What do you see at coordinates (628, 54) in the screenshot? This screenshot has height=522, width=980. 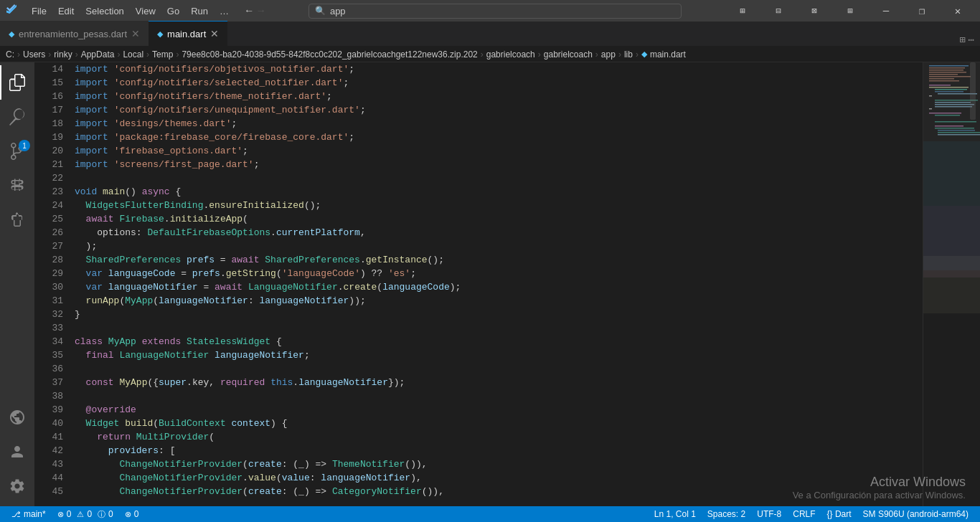 I see `breadcrumb-lib: lib` at bounding box center [628, 54].